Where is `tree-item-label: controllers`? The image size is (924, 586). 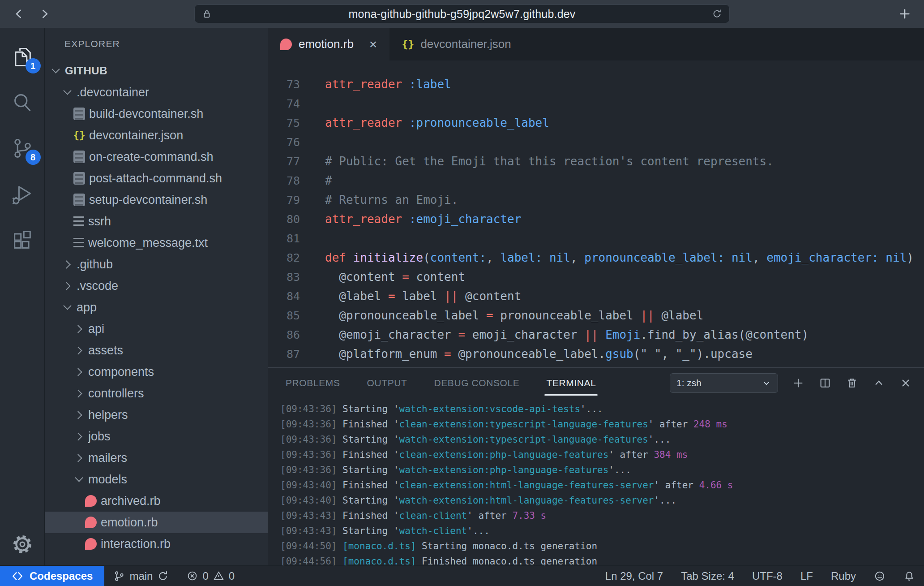 tree-item-label: controllers is located at coordinates (116, 393).